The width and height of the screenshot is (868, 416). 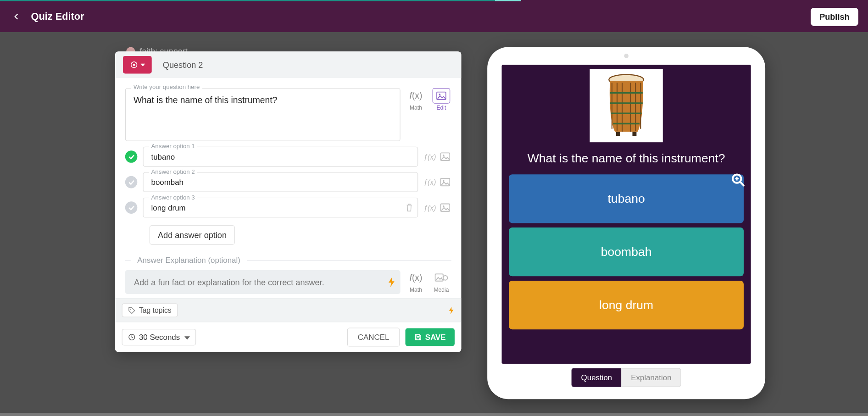 What do you see at coordinates (256, 283) in the screenshot?
I see `explanation-input` at bounding box center [256, 283].